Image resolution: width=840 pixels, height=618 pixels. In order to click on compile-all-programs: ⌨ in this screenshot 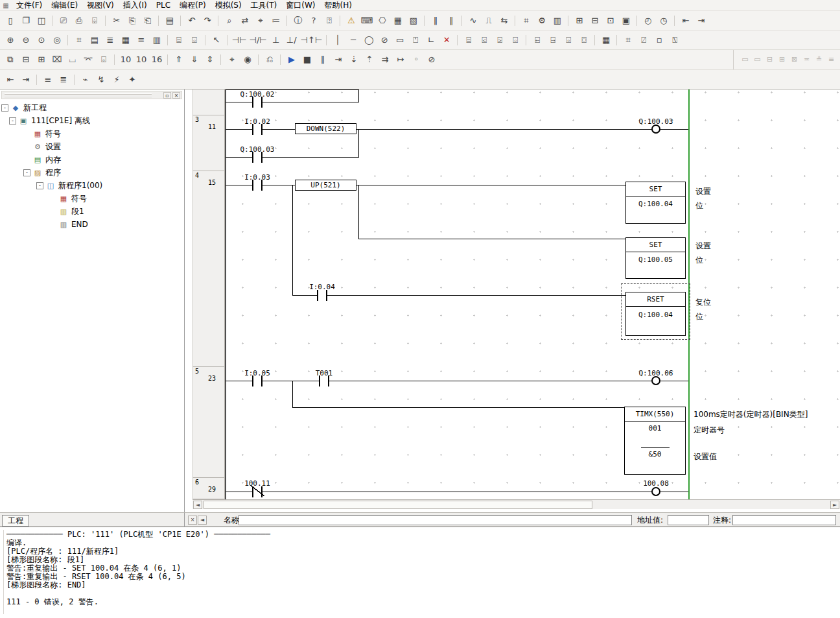, I will do `click(367, 21)`.